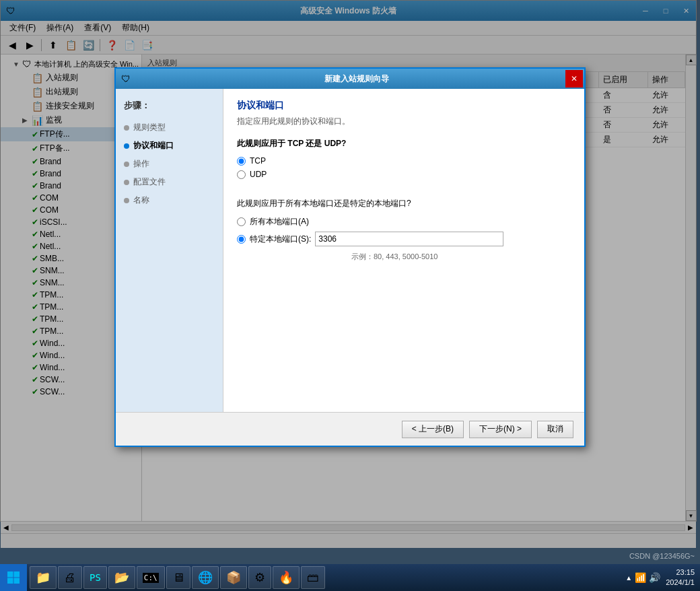 This screenshot has height=591, width=700. Describe the element at coordinates (170, 201) in the screenshot. I see `dialog-step-name: 名称` at that location.